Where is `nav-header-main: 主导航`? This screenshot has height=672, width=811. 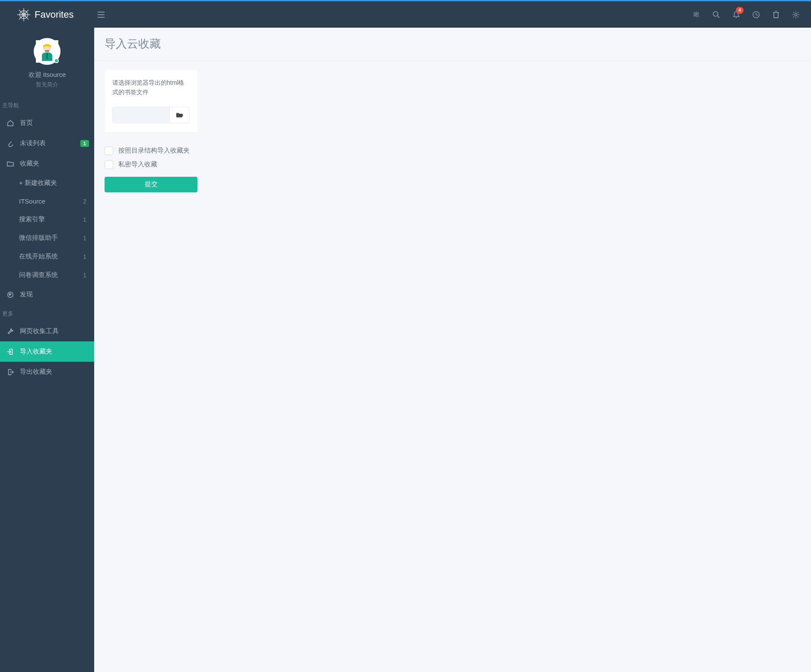 nav-header-main: 主导航 is located at coordinates (47, 105).